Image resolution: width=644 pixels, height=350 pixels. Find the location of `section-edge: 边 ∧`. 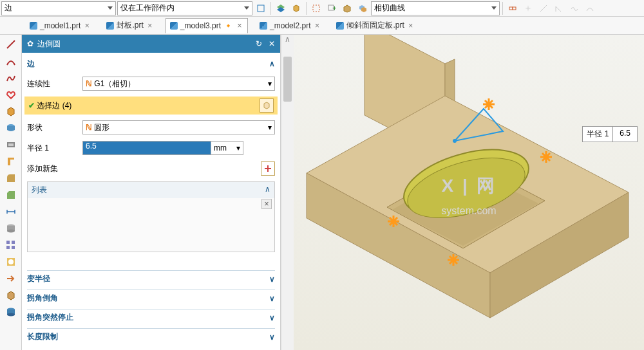

section-edge: 边 ∧ is located at coordinates (151, 64).